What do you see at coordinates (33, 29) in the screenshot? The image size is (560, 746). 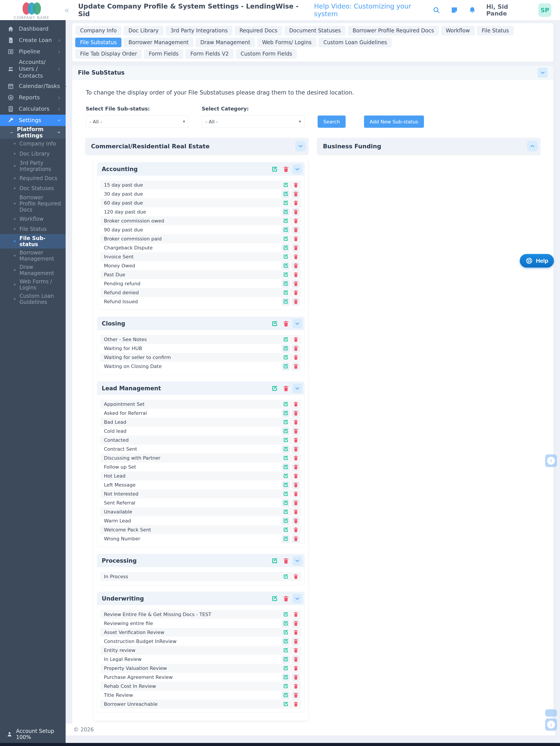 I see `sidebar-item-dashboard: Dashboard` at bounding box center [33, 29].